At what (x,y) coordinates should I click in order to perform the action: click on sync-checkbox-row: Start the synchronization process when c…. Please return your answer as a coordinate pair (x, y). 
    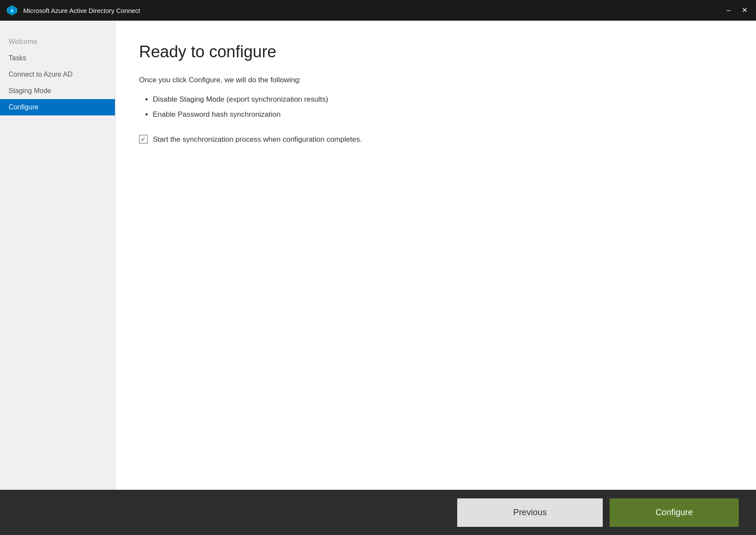
    Looking at the image, I should click on (436, 140).